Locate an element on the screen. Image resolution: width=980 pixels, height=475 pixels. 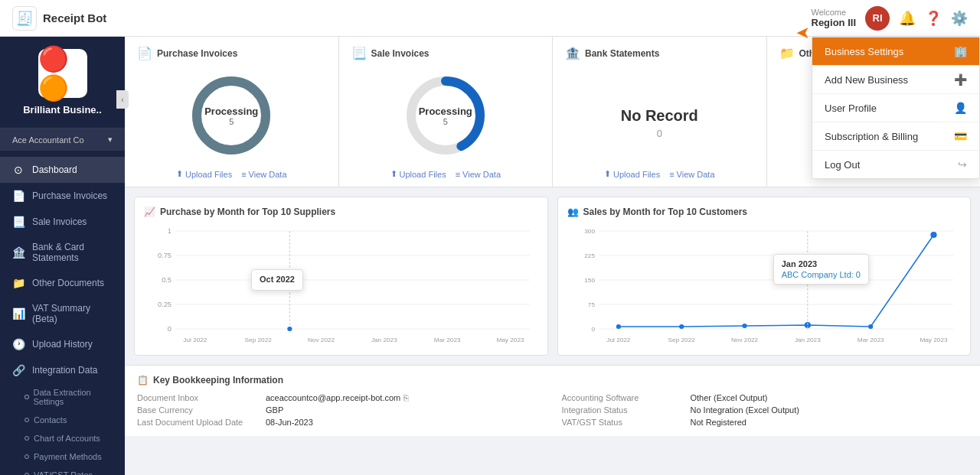
no-record-status: No Record is located at coordinates (660, 116).